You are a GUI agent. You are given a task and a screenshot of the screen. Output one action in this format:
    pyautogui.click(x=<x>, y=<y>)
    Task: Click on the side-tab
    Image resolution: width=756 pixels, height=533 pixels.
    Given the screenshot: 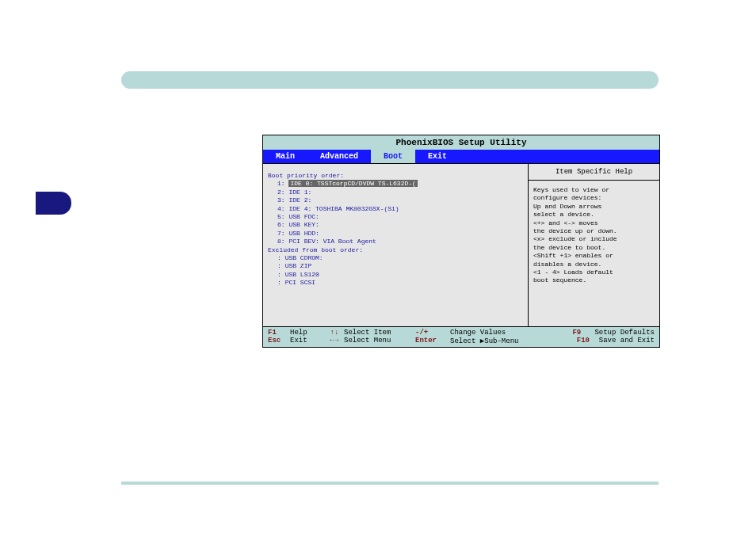 What is the action you would take?
    pyautogui.click(x=54, y=203)
    